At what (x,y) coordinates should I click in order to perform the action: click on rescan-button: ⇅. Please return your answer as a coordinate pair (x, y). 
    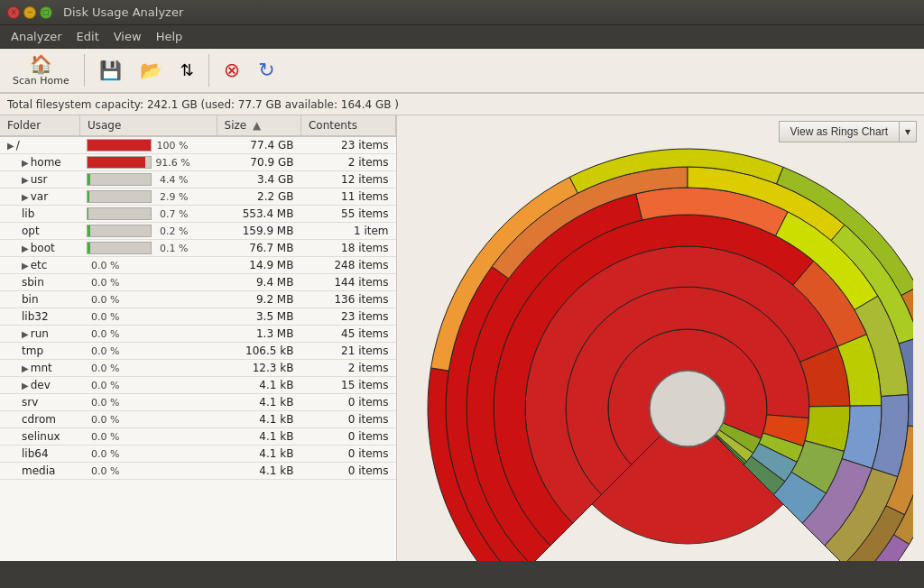
    Looking at the image, I should click on (188, 70).